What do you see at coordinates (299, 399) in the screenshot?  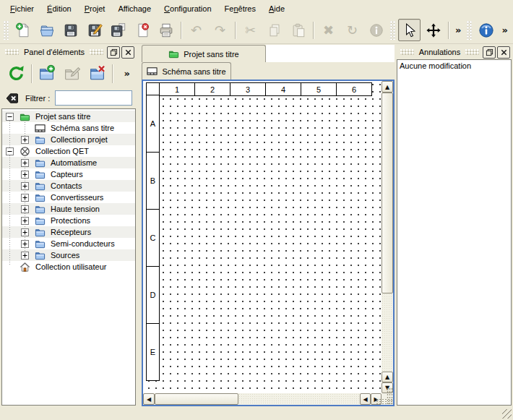 I see `horizontal-scrollbar-track` at bounding box center [299, 399].